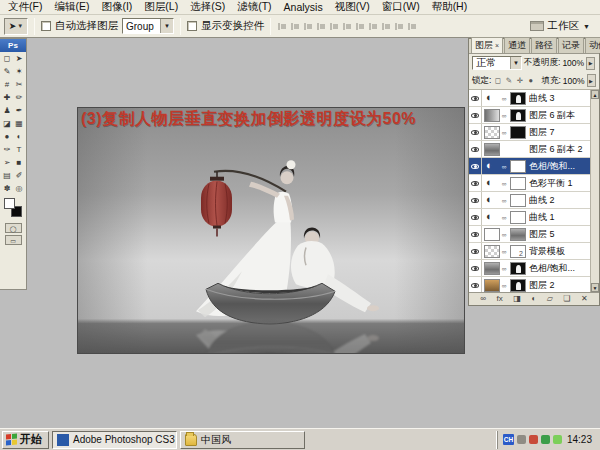  I want to click on path-selection-tool: ➢, so click(7, 162).